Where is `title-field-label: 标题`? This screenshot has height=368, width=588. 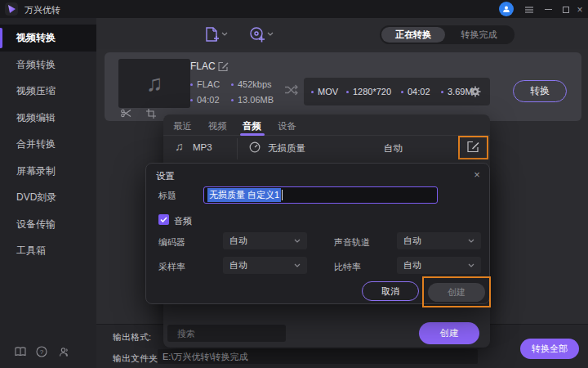
title-field-label: 标题 is located at coordinates (167, 196).